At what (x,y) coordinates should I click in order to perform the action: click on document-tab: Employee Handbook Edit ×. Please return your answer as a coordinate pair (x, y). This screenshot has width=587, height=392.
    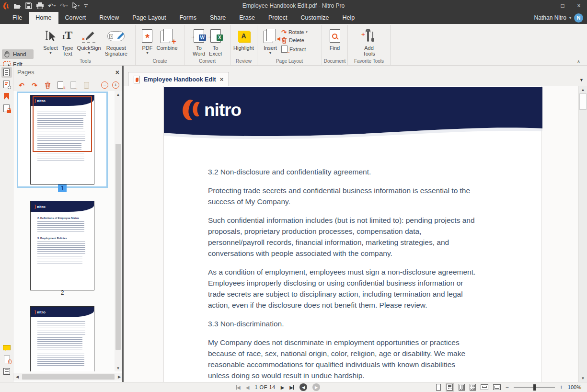
    Looking at the image, I should click on (178, 79).